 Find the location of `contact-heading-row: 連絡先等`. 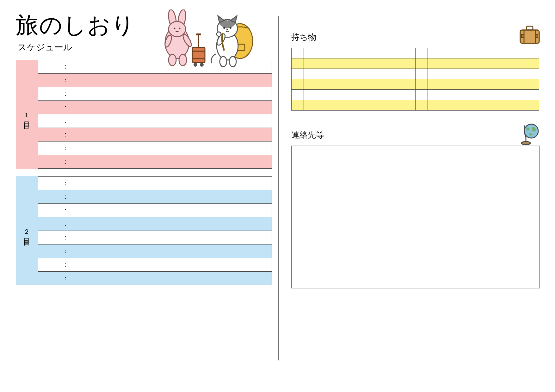

contact-heading-row: 連絡先等 is located at coordinates (415, 135).